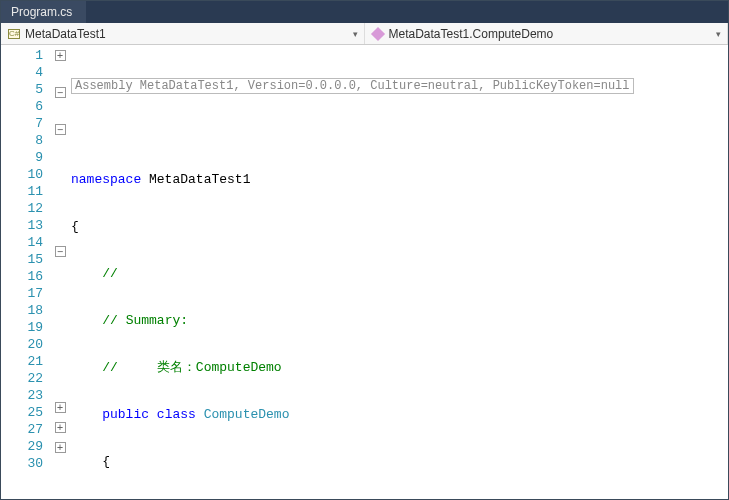 The width and height of the screenshot is (729, 500). What do you see at coordinates (22, 242) in the screenshot?
I see `line-number: 14` at bounding box center [22, 242].